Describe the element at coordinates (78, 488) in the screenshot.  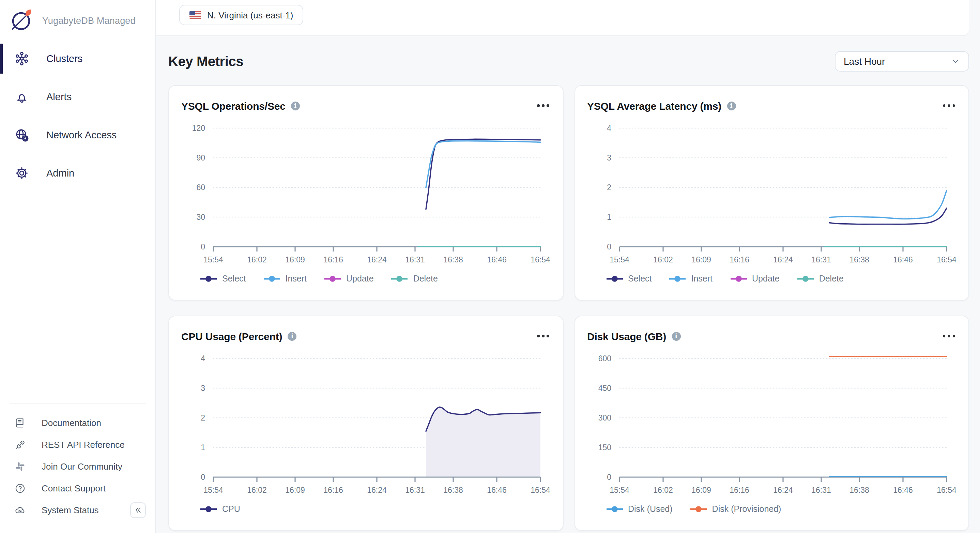
I see `footer-link-contact-support: Contact Support` at that location.